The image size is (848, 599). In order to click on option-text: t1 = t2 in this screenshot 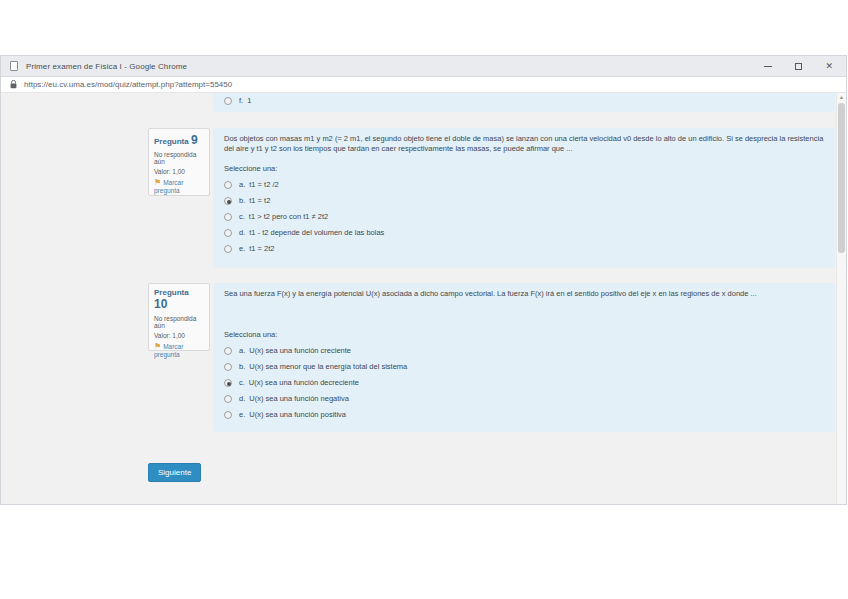, I will do `click(260, 200)`.